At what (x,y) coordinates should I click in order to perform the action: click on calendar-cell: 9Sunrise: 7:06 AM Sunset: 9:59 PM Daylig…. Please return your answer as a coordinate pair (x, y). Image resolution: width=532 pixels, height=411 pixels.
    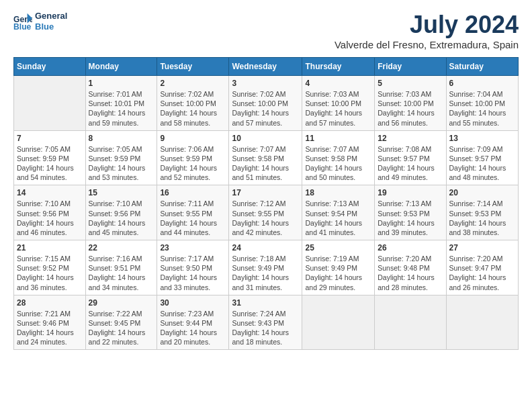
    Looking at the image, I should click on (193, 158).